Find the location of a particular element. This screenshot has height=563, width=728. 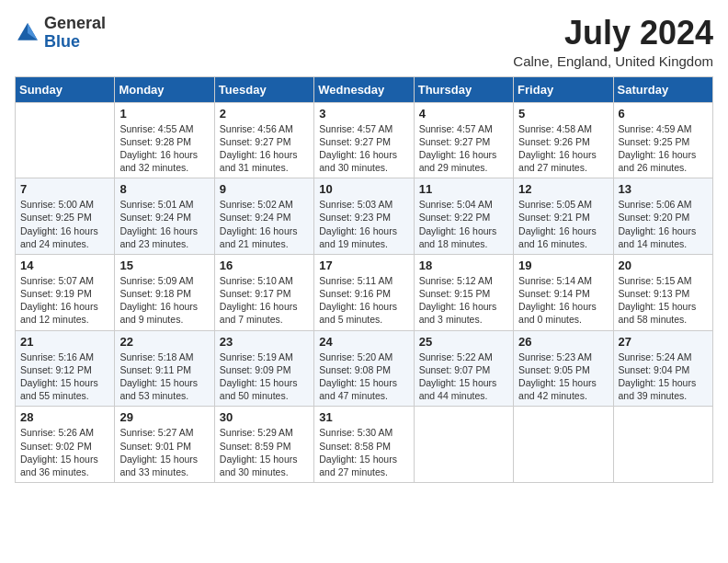

weekday-header: Saturday is located at coordinates (663, 89).